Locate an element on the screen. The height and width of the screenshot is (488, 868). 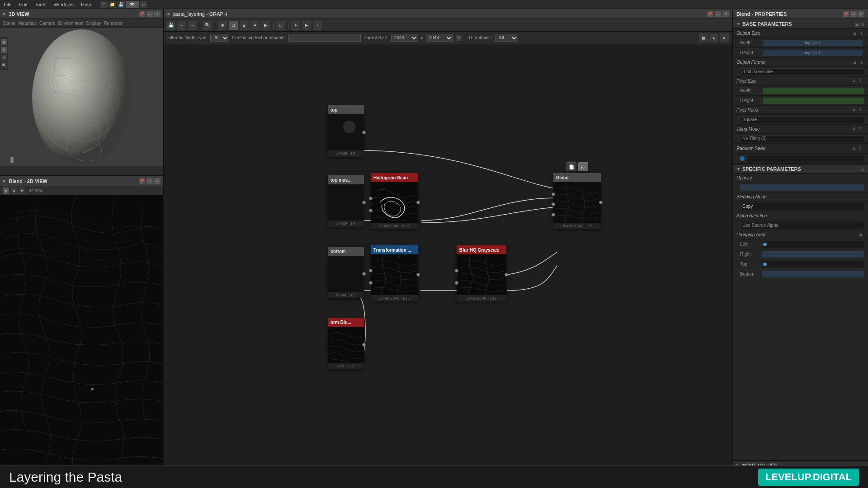
base-params-icon1: ◪ is located at coordinates (857, 24).